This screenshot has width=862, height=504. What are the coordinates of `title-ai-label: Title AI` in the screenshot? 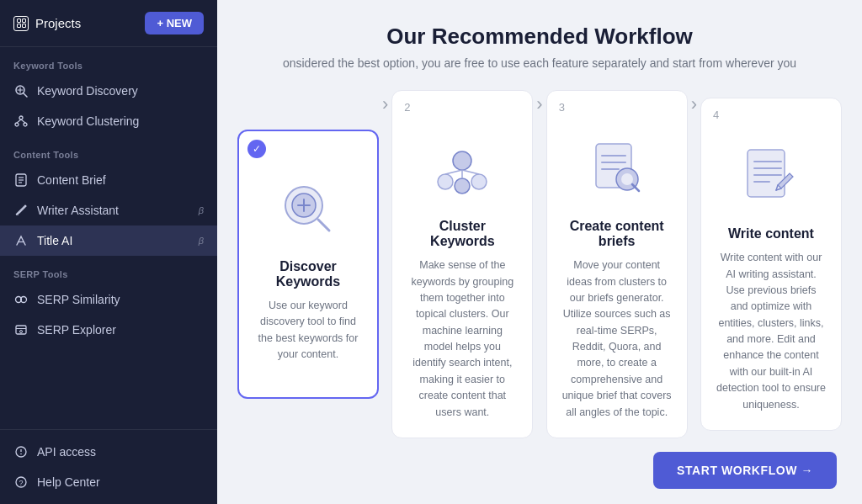 It's located at (113, 241).